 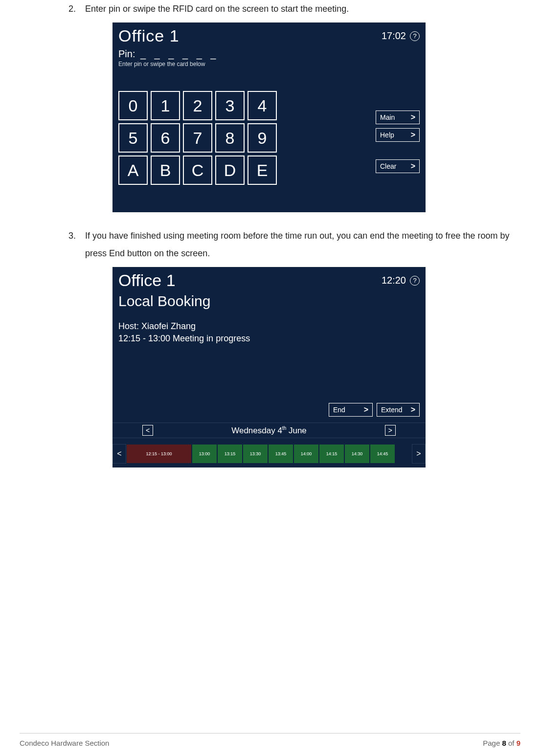 What do you see at coordinates (77, 9) in the screenshot?
I see `step-number: 2.` at bounding box center [77, 9].